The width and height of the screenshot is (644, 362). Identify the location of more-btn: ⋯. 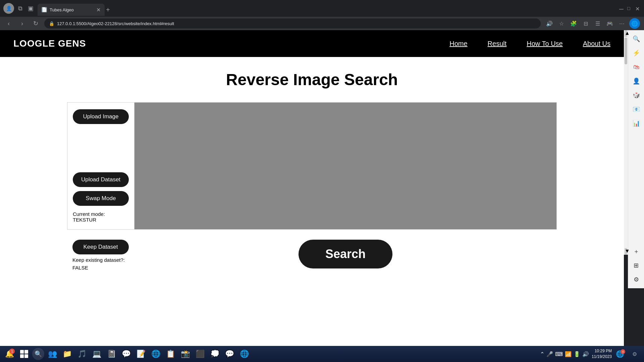
(622, 23).